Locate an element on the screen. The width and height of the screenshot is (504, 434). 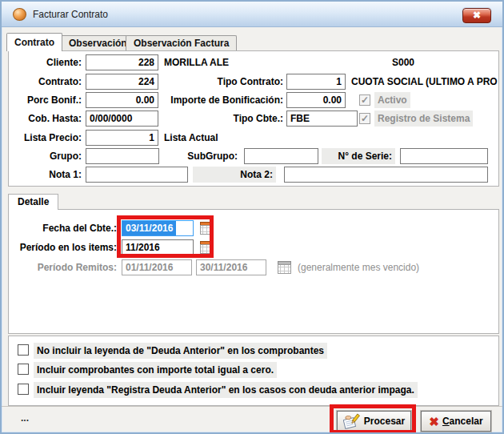
importe-bonif-field: 0.00 is located at coordinates (316, 100).